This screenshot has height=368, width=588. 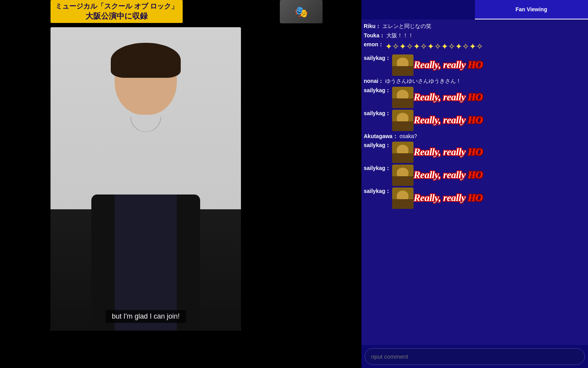 What do you see at coordinates (475, 26) in the screenshot?
I see `chat-message-1: Riku：エレンと同じなの笑` at bounding box center [475, 26].